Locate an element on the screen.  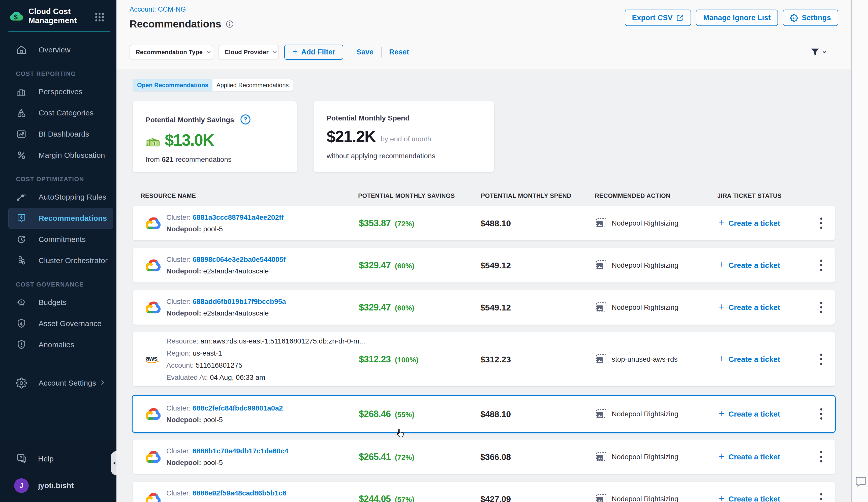
potential-monthly-spend-cell: $549.12 is located at coordinates (496, 307).